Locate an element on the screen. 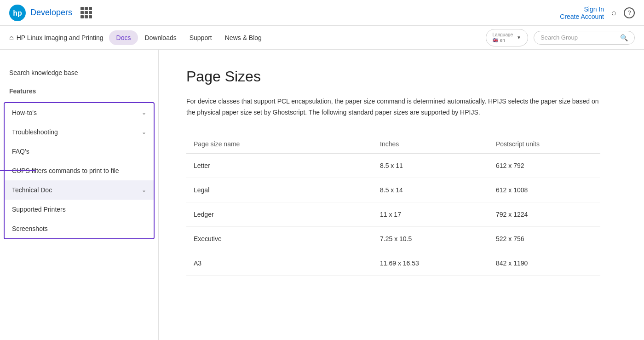  cell-inches-4: 11.69 x 16.53 is located at coordinates (431, 263).